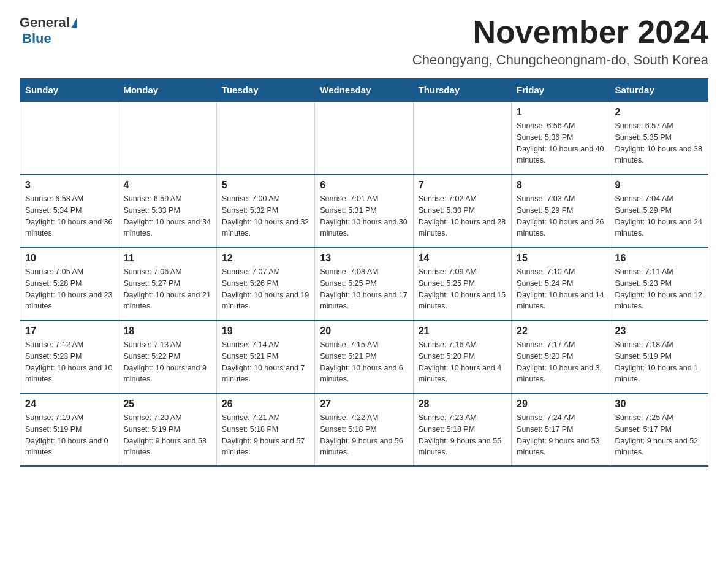 Image resolution: width=728 pixels, height=563 pixels. Describe the element at coordinates (266, 331) in the screenshot. I see `day-number: 19` at that location.